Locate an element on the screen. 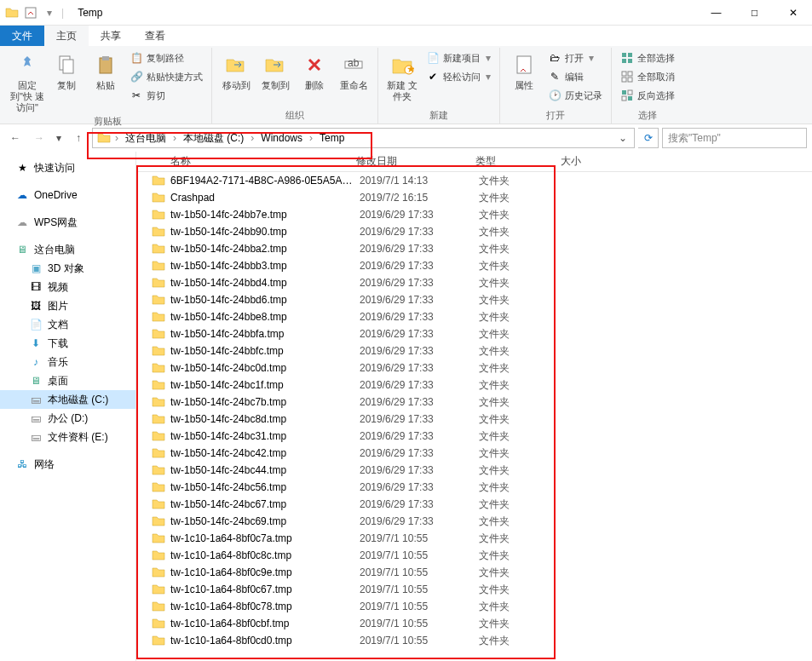 Image resolution: width=812 pixels, height=661 pixels. table-row: tw-1b50-14fc-24bbd4.tmp2019/6/29 17:33文件… is located at coordinates (474, 283).